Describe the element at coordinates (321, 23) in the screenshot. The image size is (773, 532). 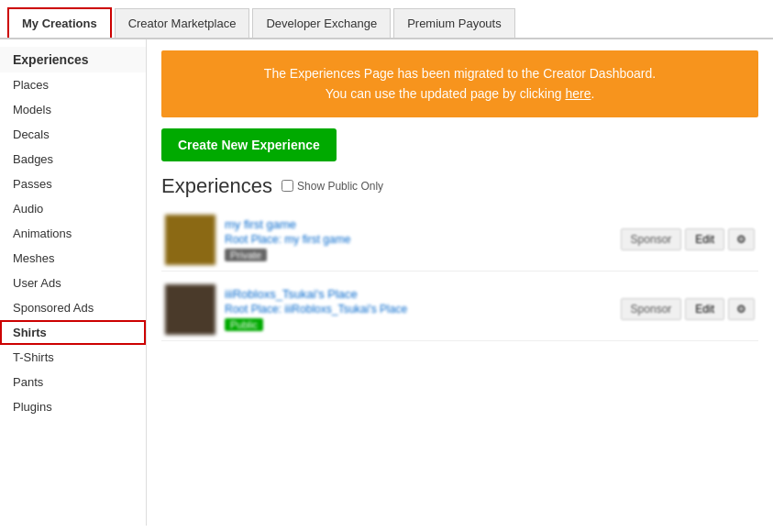
I see `tab-developer-exchange: Developer Exchange` at that location.